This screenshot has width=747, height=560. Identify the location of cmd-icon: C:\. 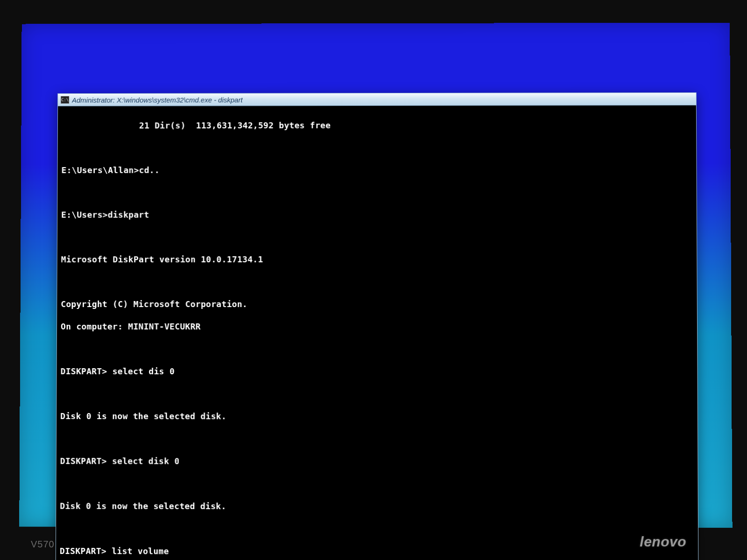
(65, 100).